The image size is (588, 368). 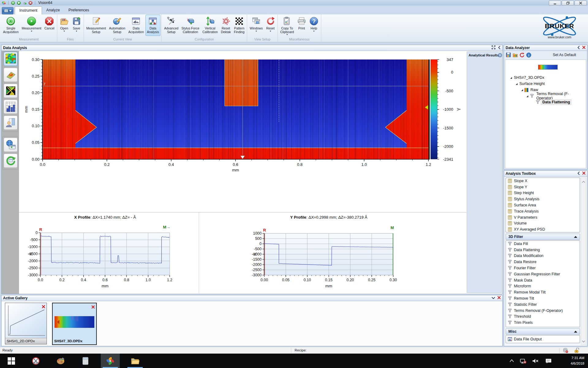 I want to click on tree-item-surface-height: Surface Height, so click(x=546, y=84).